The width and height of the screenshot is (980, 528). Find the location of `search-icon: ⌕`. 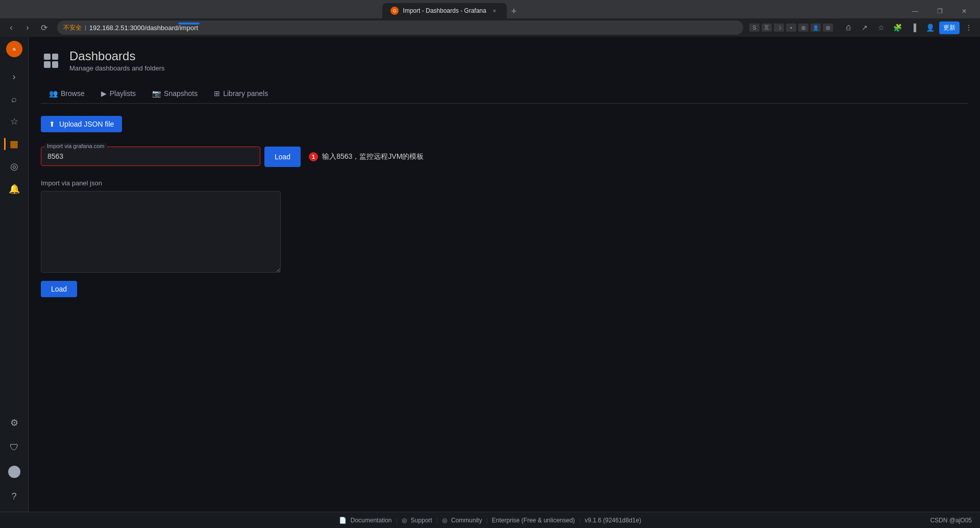

search-icon: ⌕ is located at coordinates (14, 99).